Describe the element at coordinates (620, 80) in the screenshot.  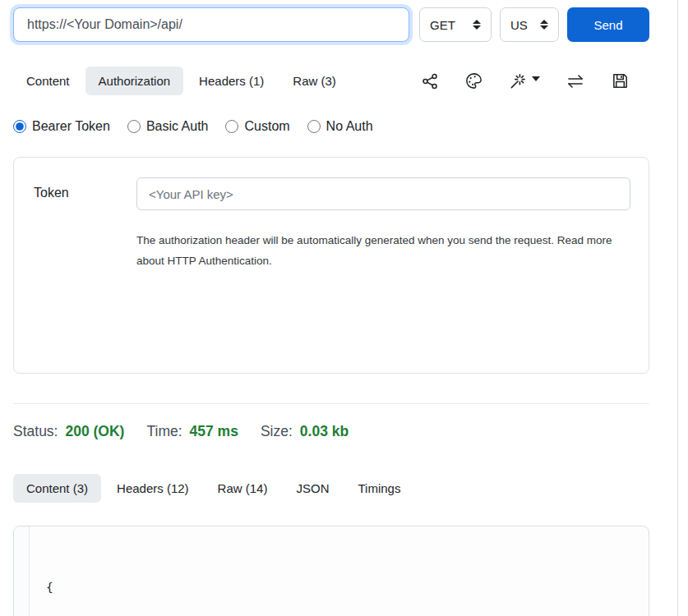
I see `save-icon` at that location.